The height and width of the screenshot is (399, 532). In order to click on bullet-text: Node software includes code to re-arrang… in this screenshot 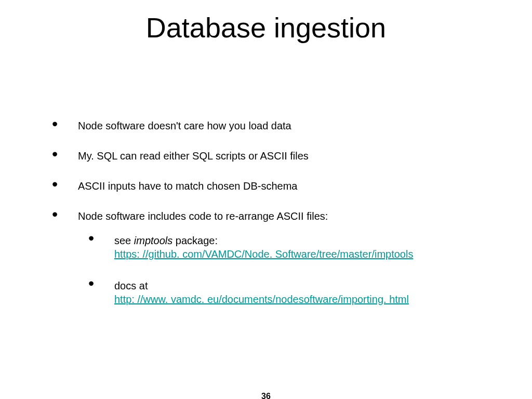, I will do `click(203, 216)`.